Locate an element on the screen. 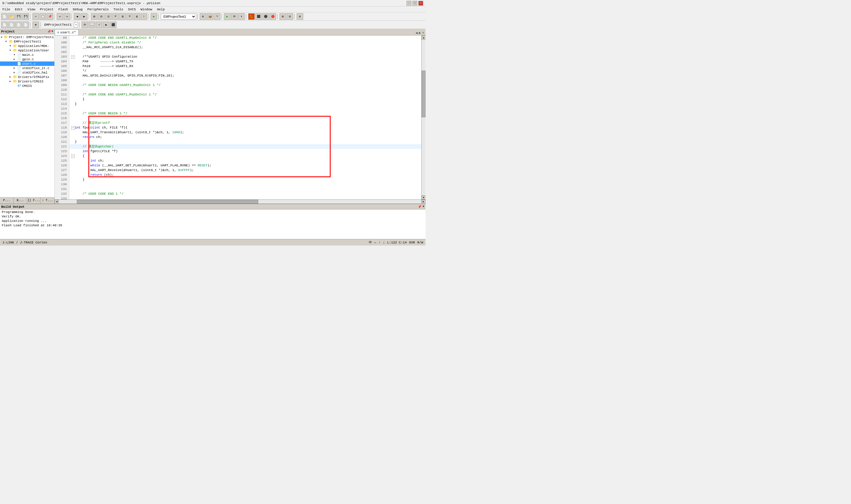 This screenshot has width=851, height=504. code-line: int fgetc(FILE *f) is located at coordinates (245, 151).